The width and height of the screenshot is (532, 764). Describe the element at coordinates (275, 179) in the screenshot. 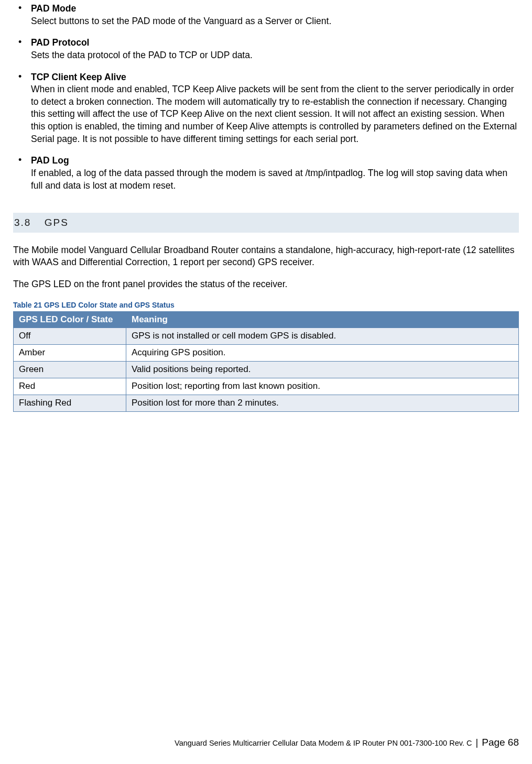

I see `definition-desc: If enabled, a log of the data passed thr…` at that location.